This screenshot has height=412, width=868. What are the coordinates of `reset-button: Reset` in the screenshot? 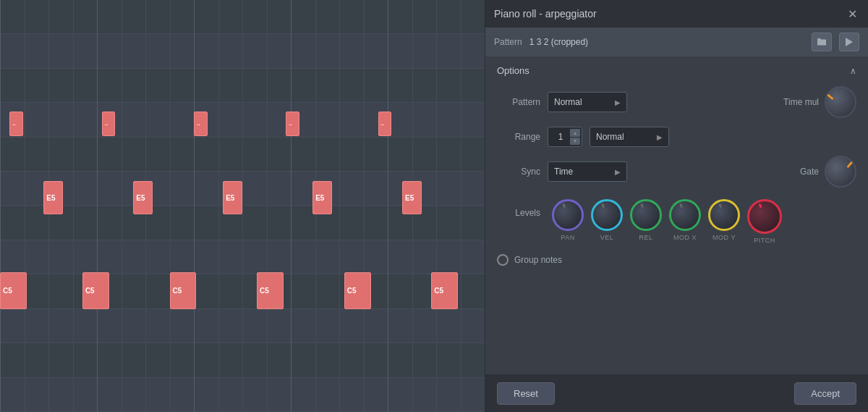 It's located at (526, 394).